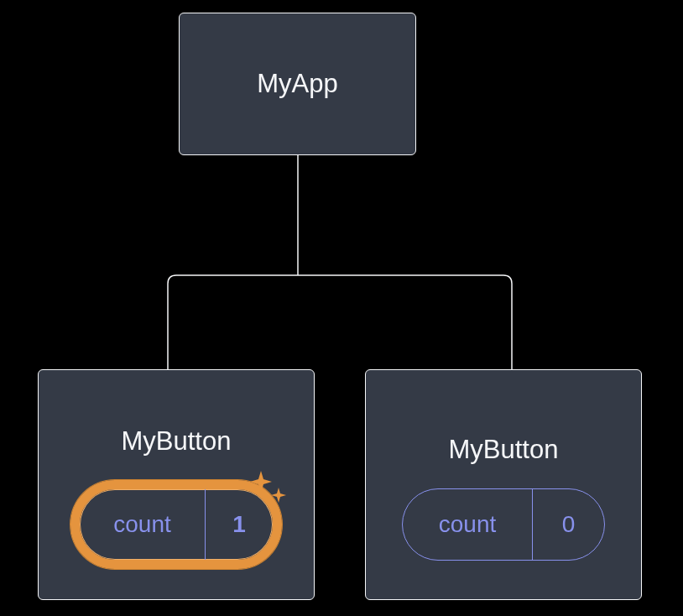  What do you see at coordinates (143, 525) in the screenshot?
I see `state-name-left: count` at bounding box center [143, 525].